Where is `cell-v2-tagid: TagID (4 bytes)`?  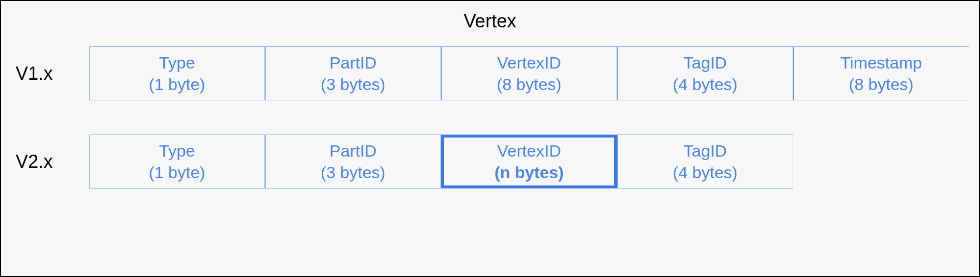 cell-v2-tagid: TagID (4 bytes) is located at coordinates (705, 162).